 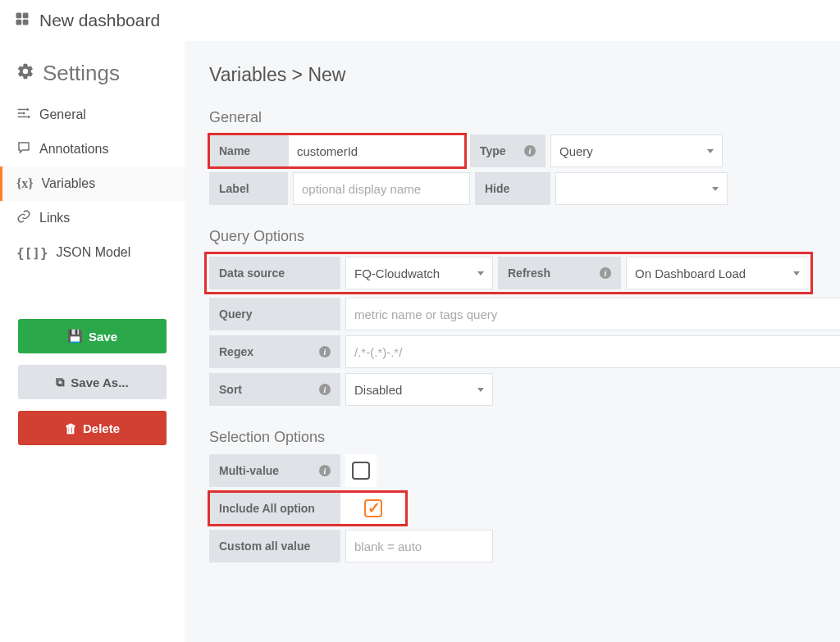 What do you see at coordinates (92, 218) in the screenshot?
I see `sidebar-item-links: Links` at bounding box center [92, 218].